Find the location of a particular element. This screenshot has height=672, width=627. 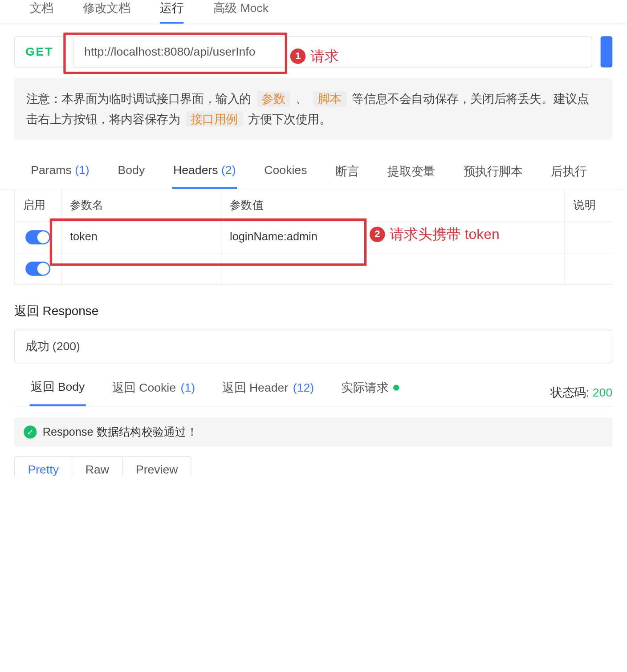

notice-text: 注意：本界面为临时调试接口界面，输入的 is located at coordinates (141, 99).